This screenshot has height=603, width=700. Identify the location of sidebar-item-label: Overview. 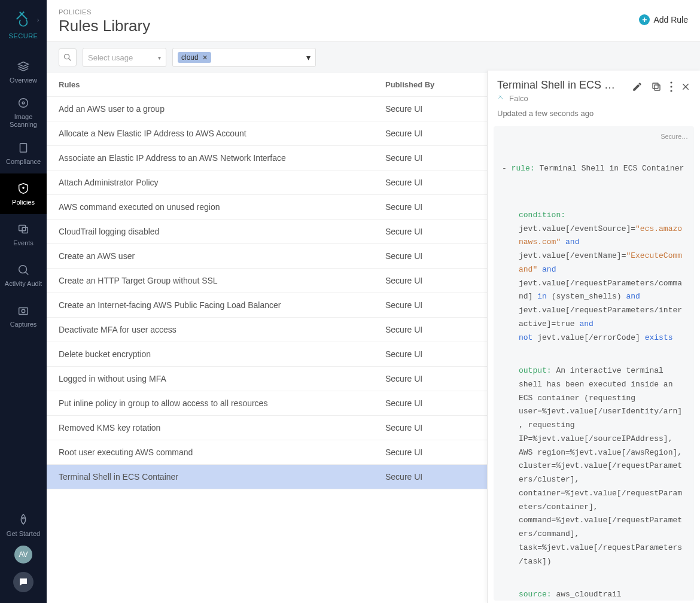
(23, 80).